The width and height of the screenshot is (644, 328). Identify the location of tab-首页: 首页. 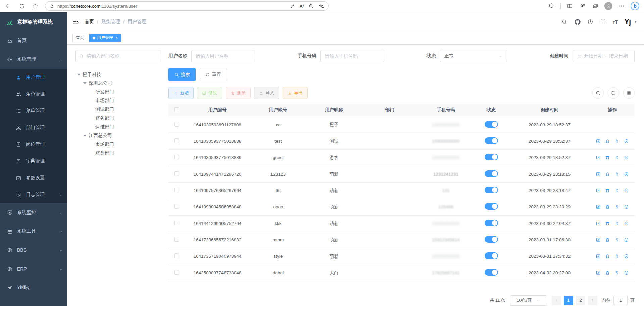
(80, 38).